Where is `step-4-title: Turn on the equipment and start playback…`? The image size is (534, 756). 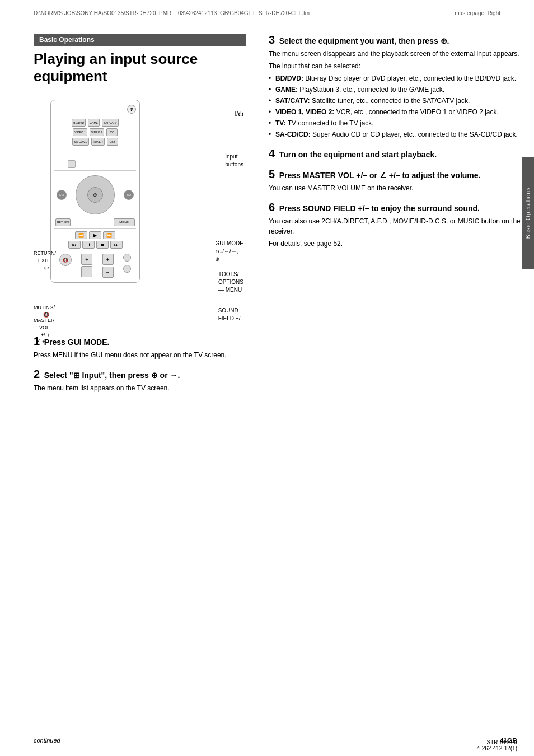
step-4-title: Turn on the equipment and start playback… is located at coordinates (358, 155).